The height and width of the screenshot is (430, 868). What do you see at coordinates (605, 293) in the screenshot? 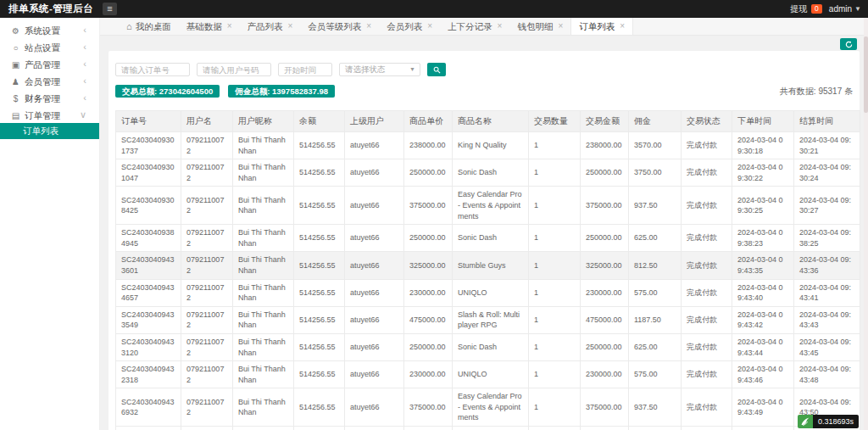
I see `table-cell: 230000.00` at bounding box center [605, 293].